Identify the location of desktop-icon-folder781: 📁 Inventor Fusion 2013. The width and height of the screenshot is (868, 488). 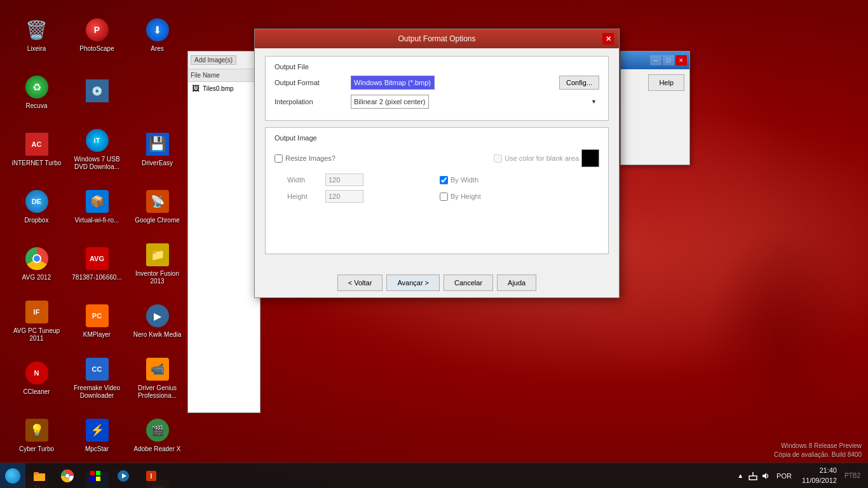
(158, 264).